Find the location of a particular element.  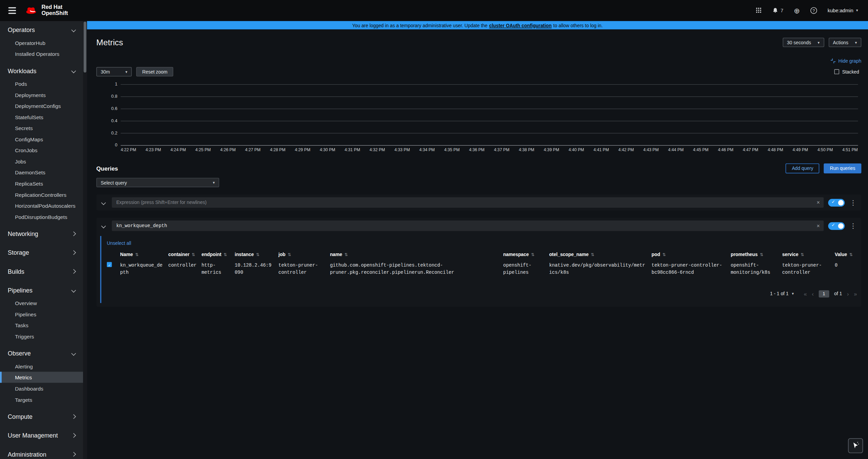

query-2-results: Unselect all Name⇅container⇅endpoint⇅ins… is located at coordinates (478, 269).